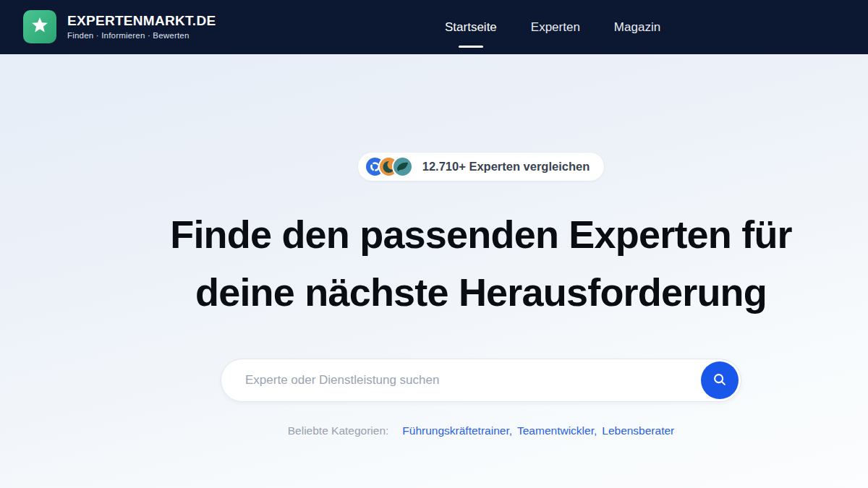 The image size is (868, 488). Describe the element at coordinates (482, 166) in the screenshot. I see `experts-count-badge: 12.710+ Experten vergleichen` at that location.